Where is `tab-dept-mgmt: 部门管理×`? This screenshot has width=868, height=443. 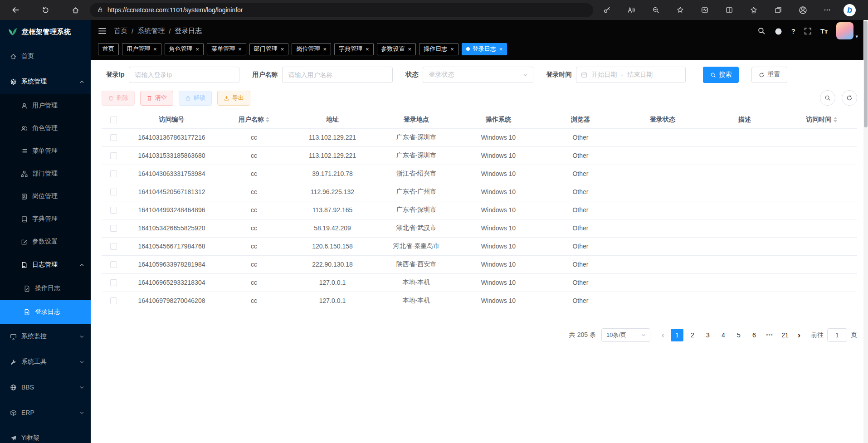 tab-dept-mgmt: 部门管理× is located at coordinates (269, 49).